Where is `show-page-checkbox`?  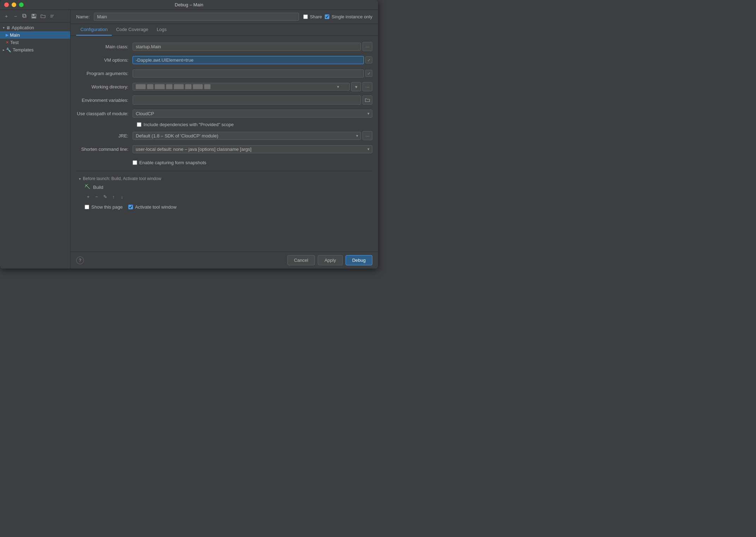
show-page-checkbox is located at coordinates (87, 207).